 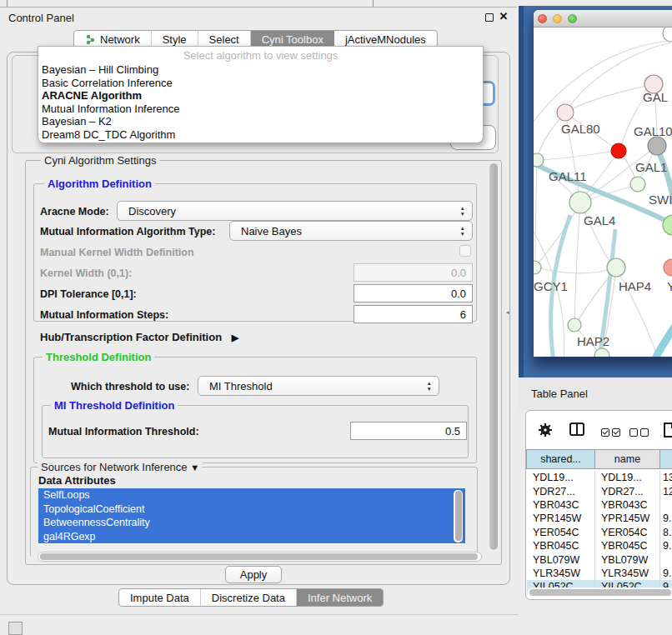 What do you see at coordinates (100, 160) in the screenshot?
I see `settings-panel-title: Cyni Algorithm Settings` at bounding box center [100, 160].